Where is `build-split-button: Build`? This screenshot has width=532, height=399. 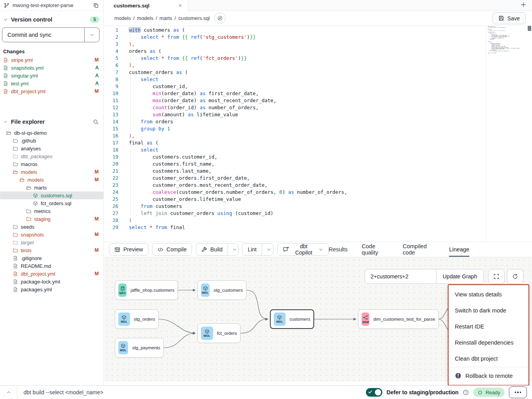 build-split-button: Build is located at coordinates (217, 249).